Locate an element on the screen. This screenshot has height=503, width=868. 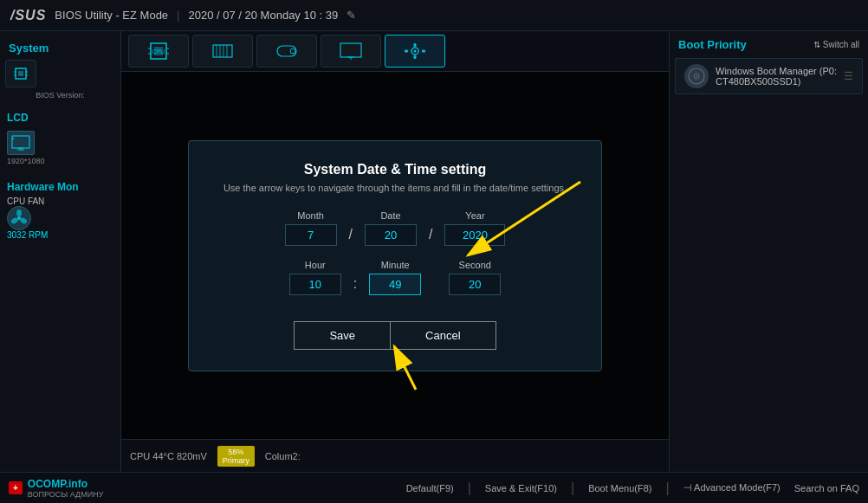
ocomp-logo: + is located at coordinates (16, 488).